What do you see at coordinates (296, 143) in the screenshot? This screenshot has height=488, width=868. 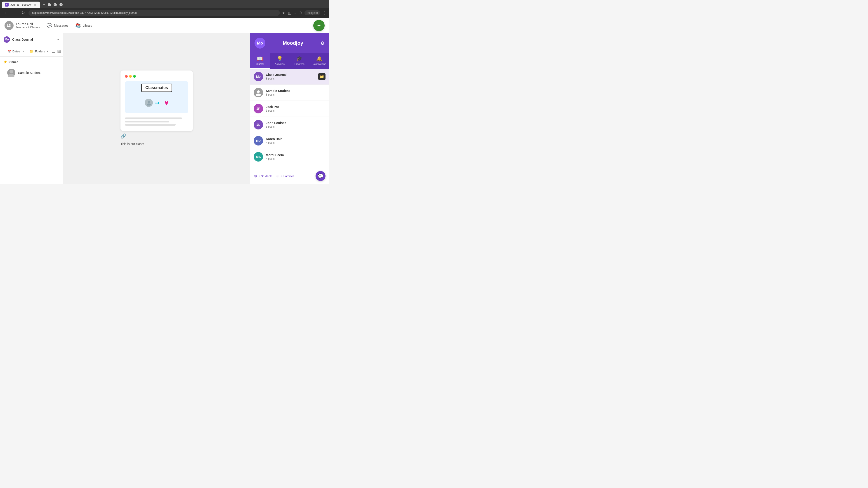 I see `journal-kd-posts: 4 posts` at bounding box center [296, 143].